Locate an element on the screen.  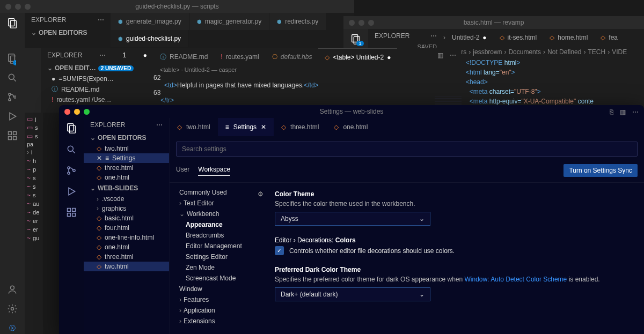
decorations-checkbox: ✓ is located at coordinates (279, 251).